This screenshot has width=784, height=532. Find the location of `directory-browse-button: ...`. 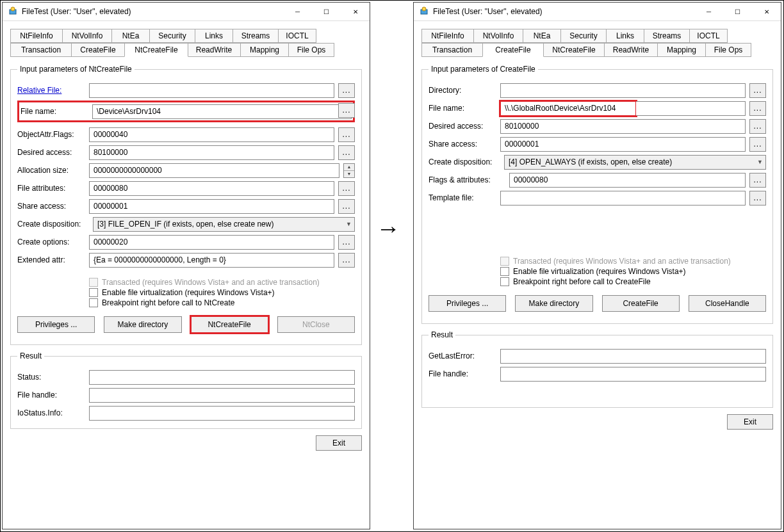

directory-browse-button: ... is located at coordinates (758, 91).